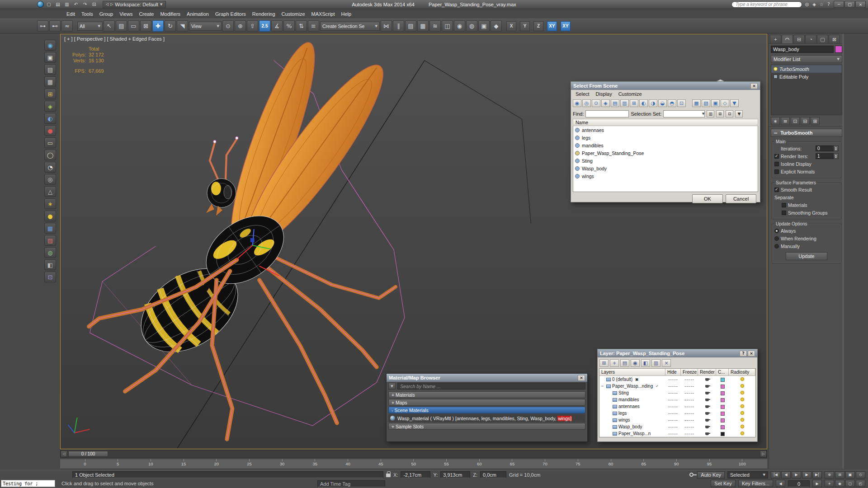  I want to click on name-column-header: Name, so click(665, 122).